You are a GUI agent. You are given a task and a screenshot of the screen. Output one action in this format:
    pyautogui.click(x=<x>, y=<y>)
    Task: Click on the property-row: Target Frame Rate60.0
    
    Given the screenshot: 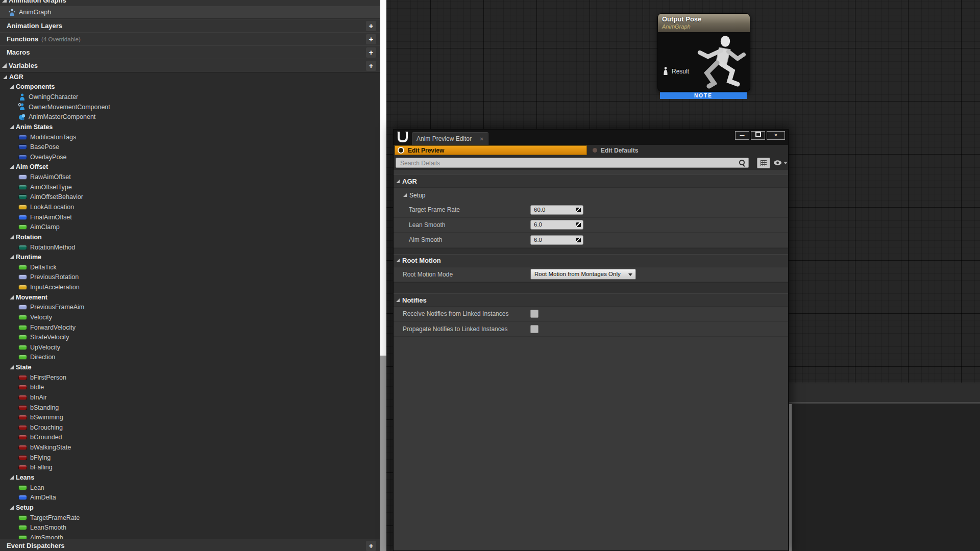 What is the action you would take?
    pyautogui.click(x=591, y=210)
    